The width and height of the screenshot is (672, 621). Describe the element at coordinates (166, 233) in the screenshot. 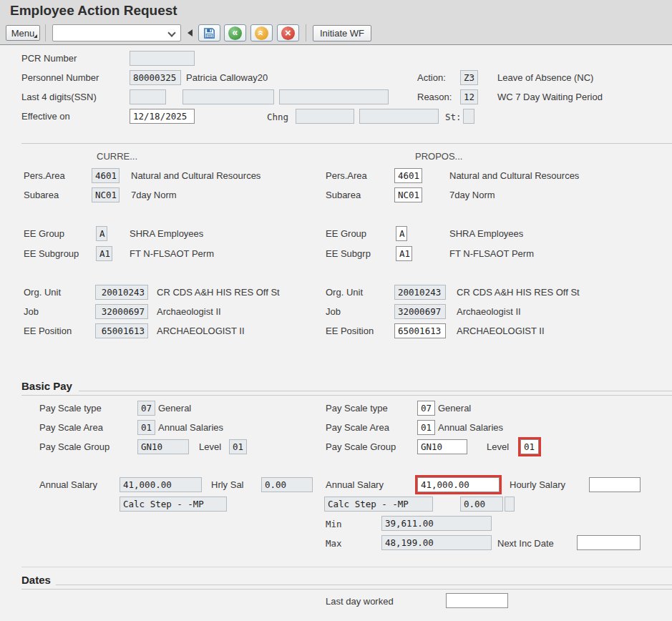

I see `current-ee-group-text: SHRA Employees` at that location.